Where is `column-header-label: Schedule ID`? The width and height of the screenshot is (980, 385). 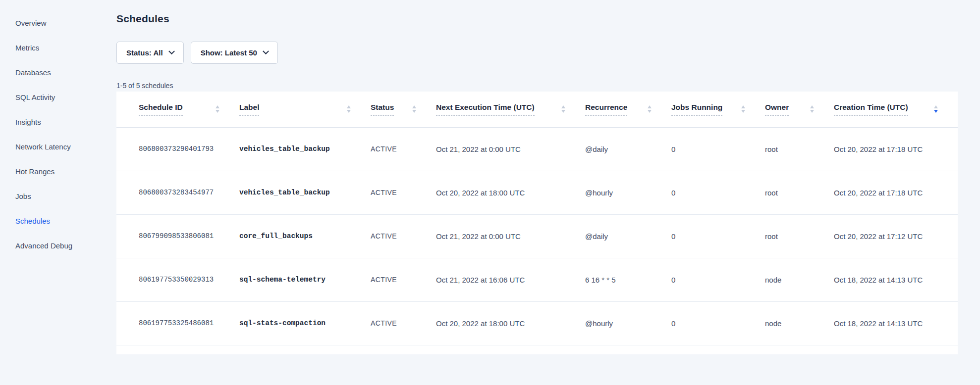
column-header-label: Schedule ID is located at coordinates (161, 109).